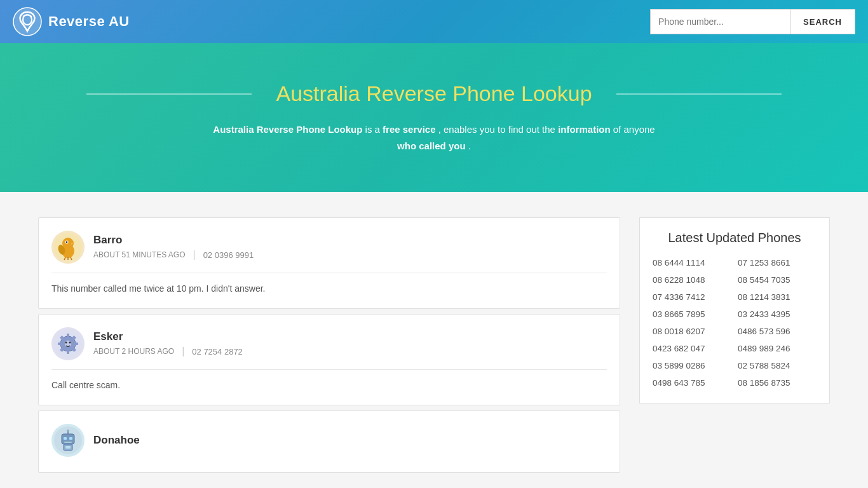  What do you see at coordinates (692, 332) in the screenshot?
I see `phone-link: 08 0018 6207` at bounding box center [692, 332].